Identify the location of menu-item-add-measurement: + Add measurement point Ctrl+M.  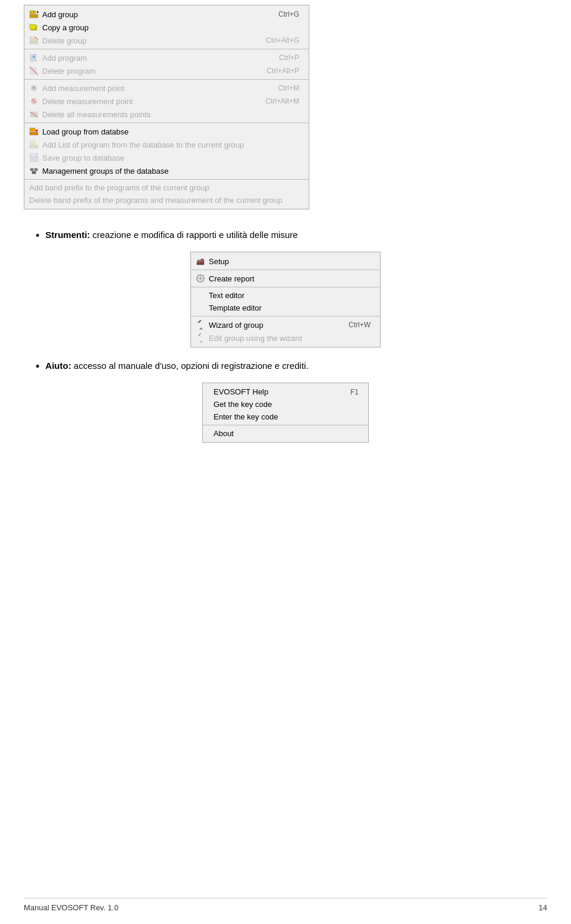
(167, 88).